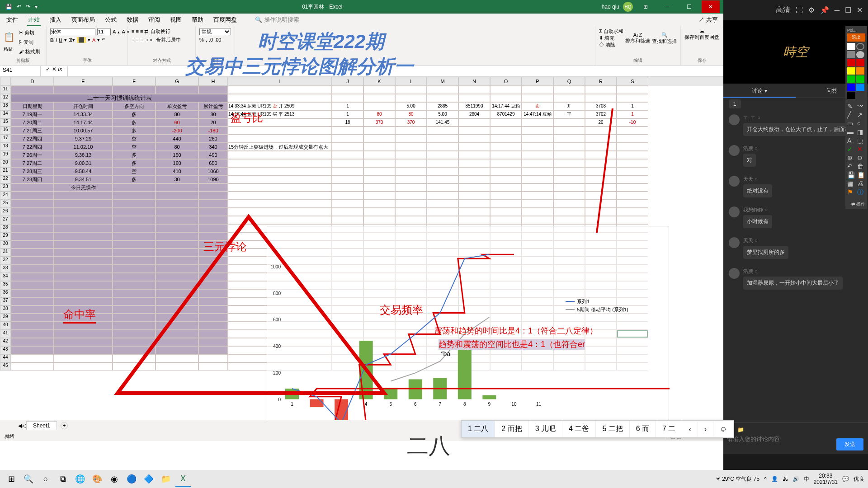 This screenshot has width=868, height=488. Describe the element at coordinates (225, 20) in the screenshot. I see `menu-baidu: 百度网盘` at that location.